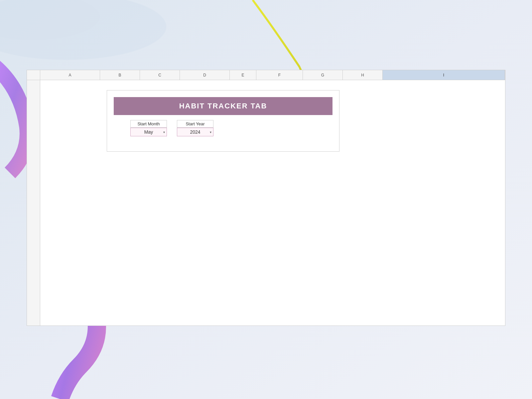 The height and width of the screenshot is (399, 532). What do you see at coordinates (280, 75) in the screenshot?
I see `col-header-f: F` at bounding box center [280, 75].